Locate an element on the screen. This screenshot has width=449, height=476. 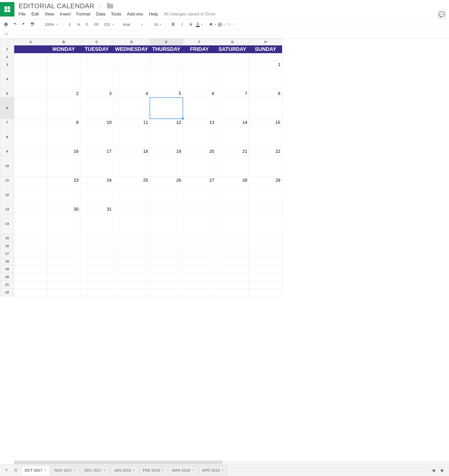
cell-F2 is located at coordinates (199, 57).